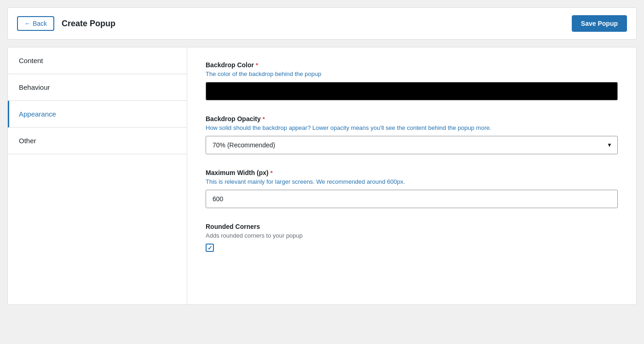 This screenshot has height=344, width=644. What do you see at coordinates (412, 128) in the screenshot?
I see `backdrop-opacity-description: How solid should the backdrop appear? Lo…` at bounding box center [412, 128].